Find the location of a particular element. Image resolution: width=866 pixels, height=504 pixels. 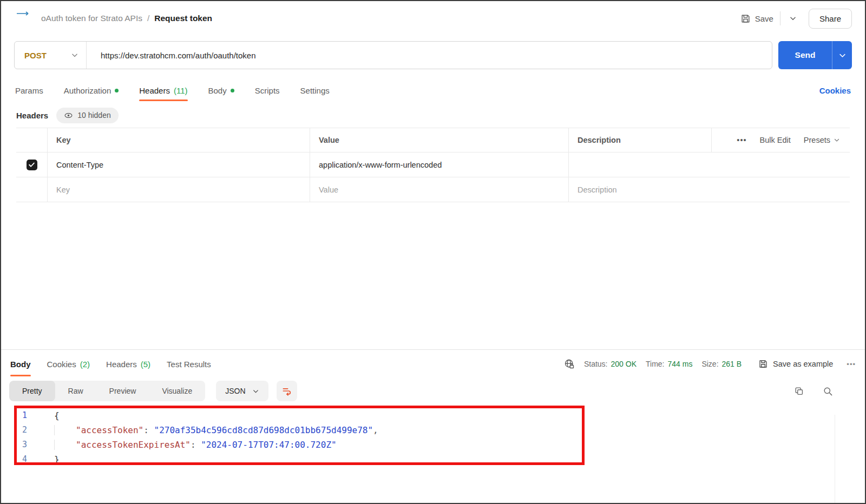

table-header-row: Key Value Description ••• Bulk Edit Pres… is located at coordinates (433, 141).